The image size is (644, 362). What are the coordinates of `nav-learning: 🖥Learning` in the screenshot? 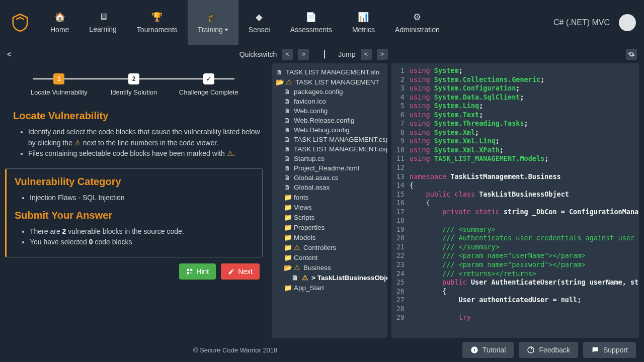 It's located at (103, 22).